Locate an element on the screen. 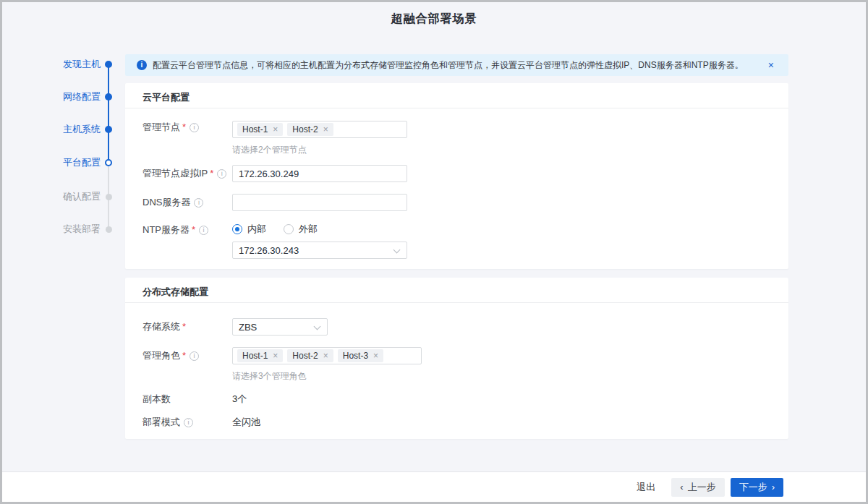  dns-input is located at coordinates (320, 202).